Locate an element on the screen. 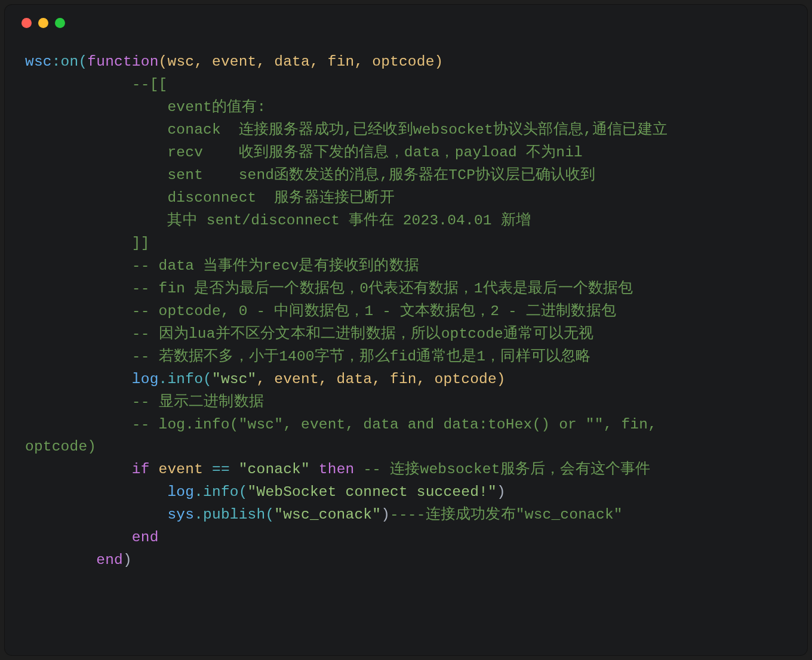  minimize-icon is located at coordinates (43, 23).